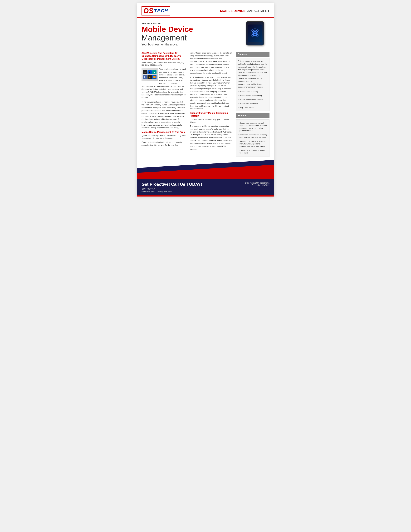 The height and width of the screenshot is (532, 411). What do you see at coordinates (164, 56) in the screenshot?
I see `left-heading-1: Start Widening The Perimeters Of Busines…` at bounding box center [164, 56].